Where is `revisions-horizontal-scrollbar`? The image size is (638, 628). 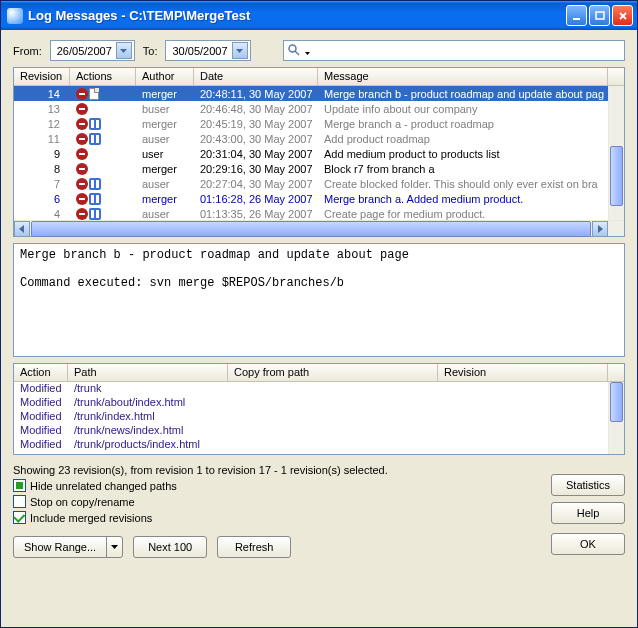
revisions-horizontal-scrollbar is located at coordinates (319, 228).